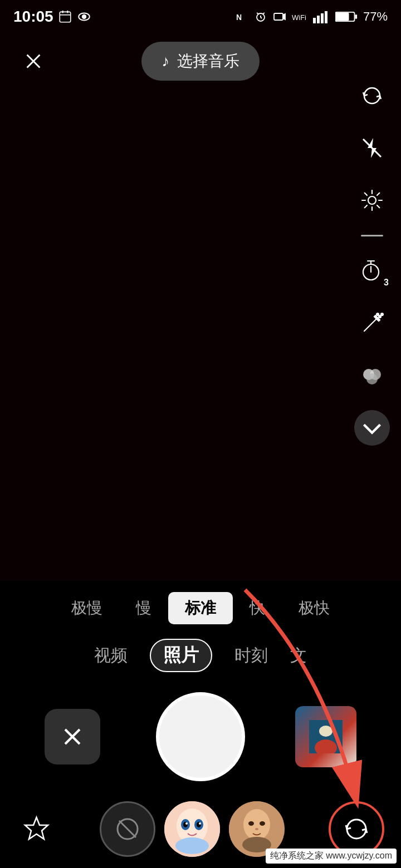 The height and width of the screenshot is (868, 401). I want to click on speed-slow: 慢, so click(144, 608).